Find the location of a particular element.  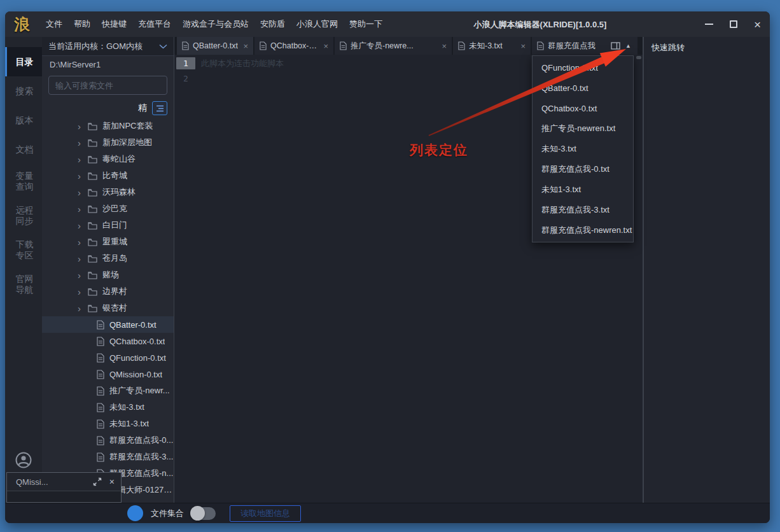

tree-folder-row: › 白日门 is located at coordinates (108, 225).